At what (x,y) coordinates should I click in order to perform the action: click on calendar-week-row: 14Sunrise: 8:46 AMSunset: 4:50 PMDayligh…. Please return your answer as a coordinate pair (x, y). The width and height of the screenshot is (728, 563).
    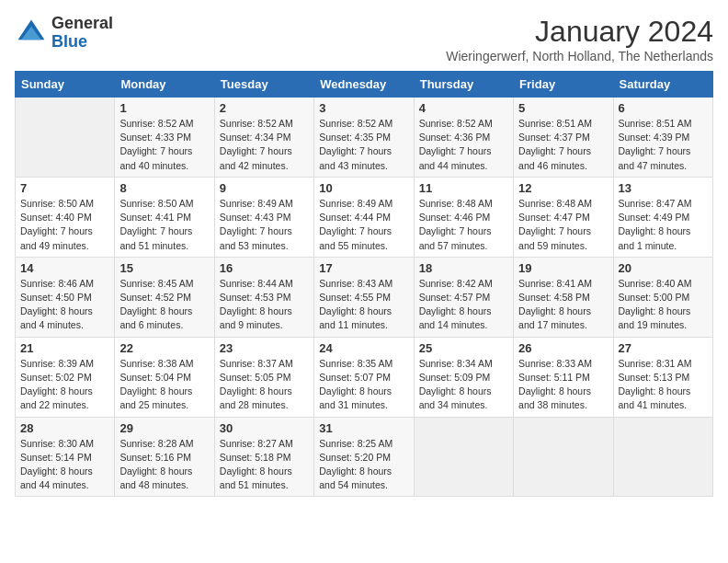
    Looking at the image, I should click on (364, 296).